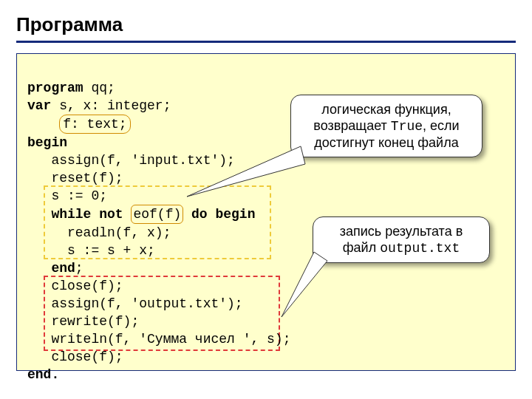 The width and height of the screenshot is (532, 399). Describe the element at coordinates (401, 248) in the screenshot. I see `callout-line: файл output.txt` at that location.